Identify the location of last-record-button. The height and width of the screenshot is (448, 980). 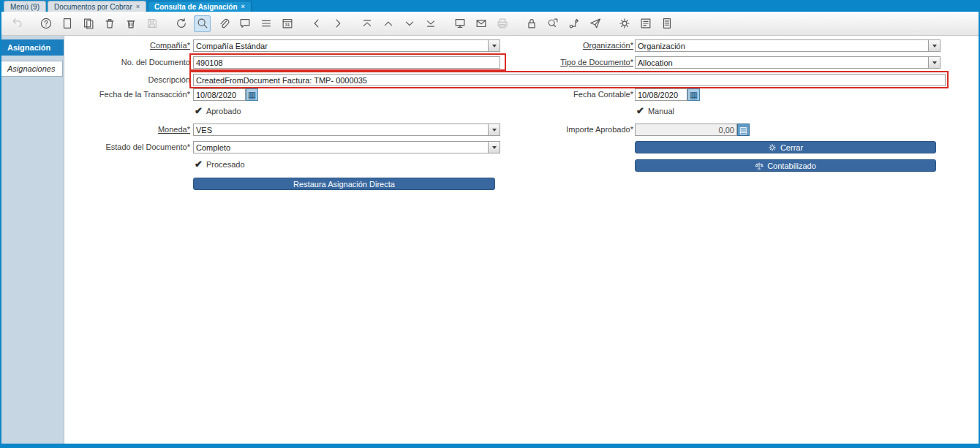
(430, 23).